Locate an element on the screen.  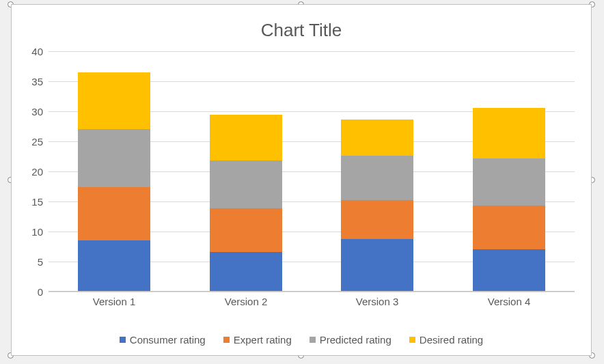
legend-item: Consumer rating is located at coordinates (163, 340).